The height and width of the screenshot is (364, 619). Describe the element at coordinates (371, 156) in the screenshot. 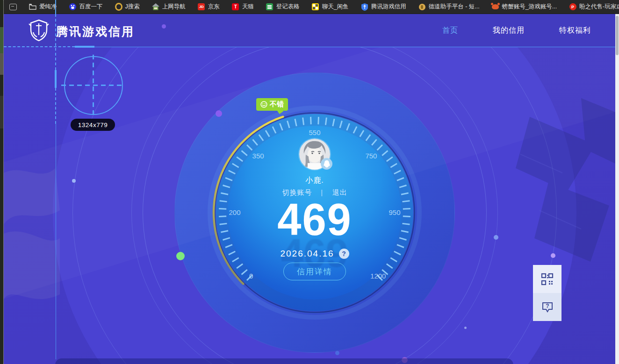

I see `gauge-scale-label: 750` at that location.